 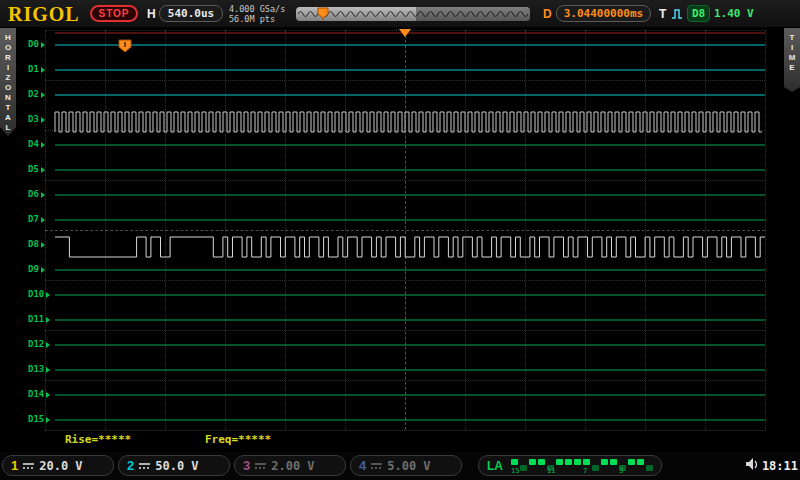 What do you see at coordinates (752, 466) in the screenshot?
I see `speaker-icon` at bounding box center [752, 466].